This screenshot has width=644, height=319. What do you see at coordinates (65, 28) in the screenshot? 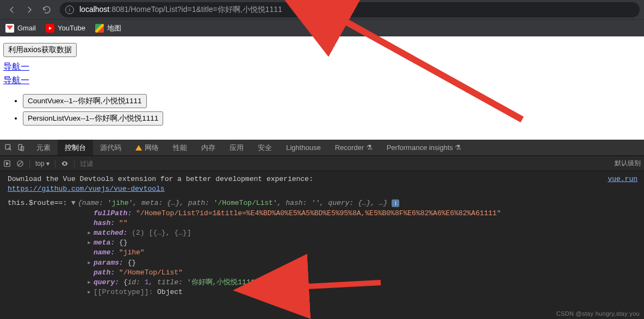
I see `bookmark-youtube: YouTube` at bounding box center [65, 28].